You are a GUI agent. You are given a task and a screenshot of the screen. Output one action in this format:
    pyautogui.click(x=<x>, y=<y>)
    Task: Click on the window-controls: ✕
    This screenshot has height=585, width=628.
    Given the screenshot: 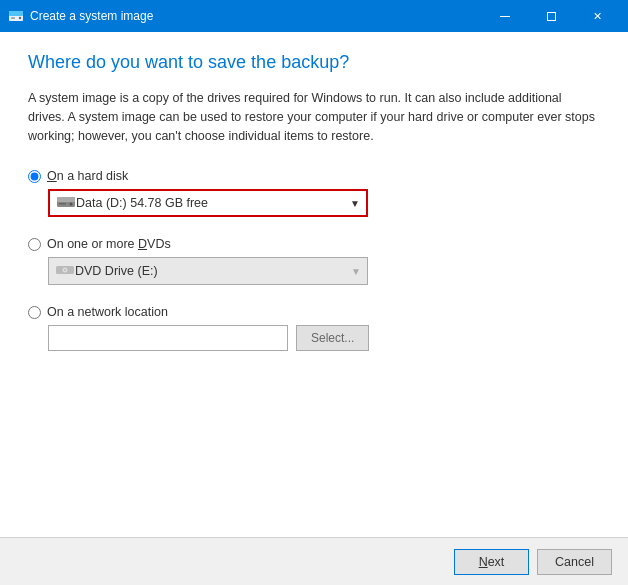 What is the action you would take?
    pyautogui.click(x=551, y=16)
    